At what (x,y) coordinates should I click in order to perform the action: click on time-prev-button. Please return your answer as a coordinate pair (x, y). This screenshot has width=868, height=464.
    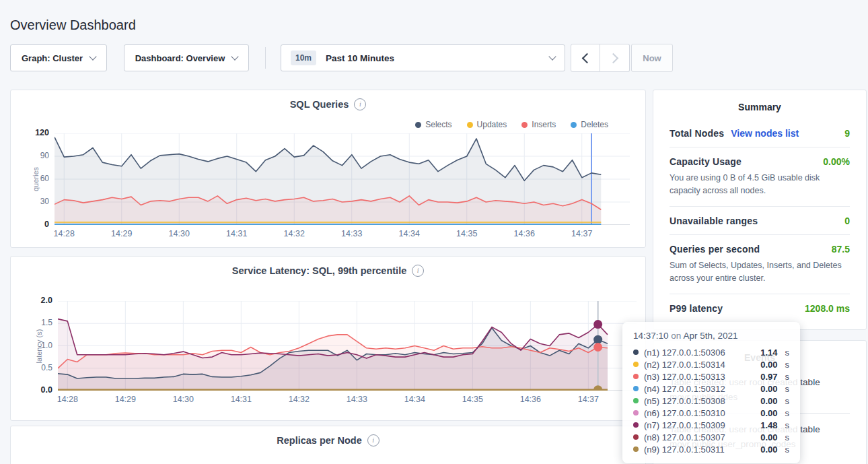
    Looking at the image, I should click on (585, 58).